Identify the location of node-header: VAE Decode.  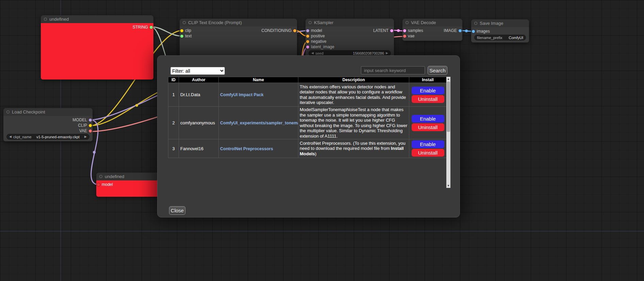
(432, 22).